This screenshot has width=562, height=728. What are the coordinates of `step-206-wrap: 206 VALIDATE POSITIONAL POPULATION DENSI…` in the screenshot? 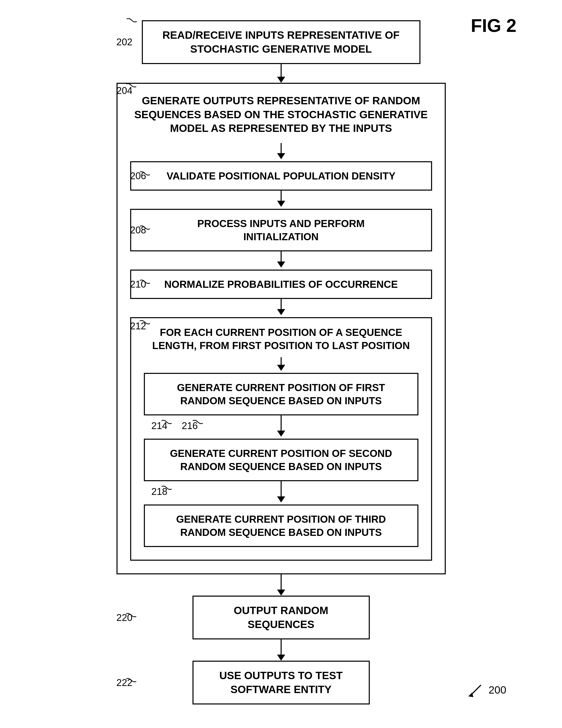 It's located at (281, 176).